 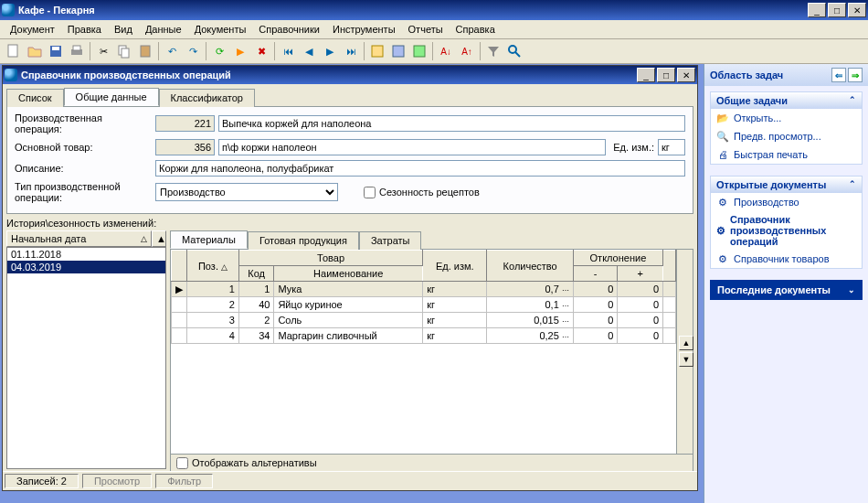 What do you see at coordinates (686, 343) in the screenshot?
I see `move-up-button: ▲` at bounding box center [686, 343].